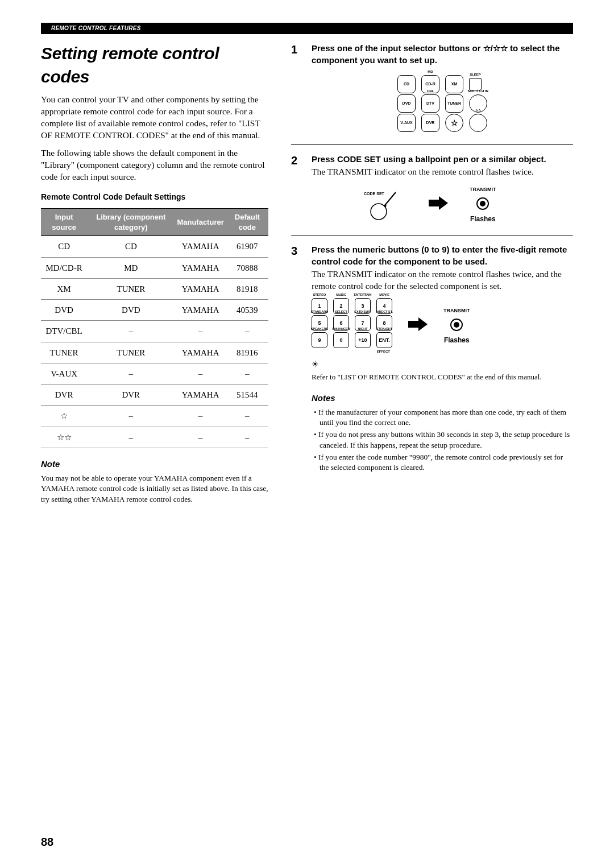 This screenshot has height=868, width=614. What do you see at coordinates (155, 328) in the screenshot?
I see `default-codes-table: Input source Library (component category…` at bounding box center [155, 328].